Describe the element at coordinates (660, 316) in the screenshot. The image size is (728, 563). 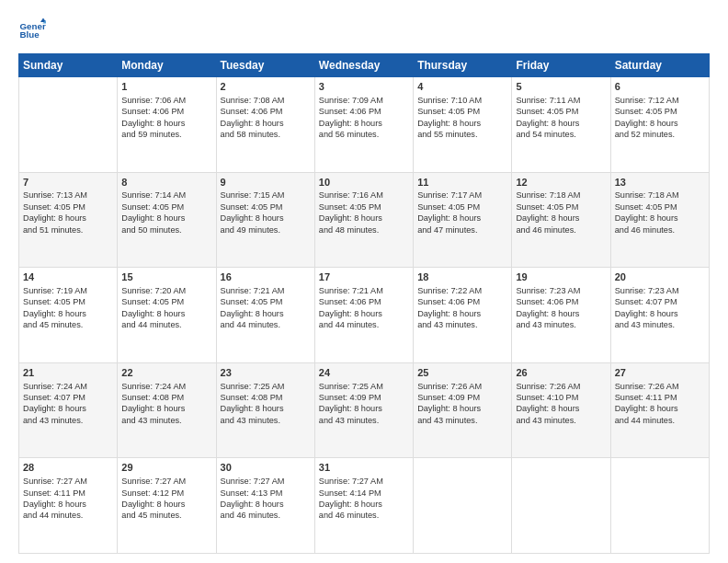
I see `calendar-cell: 20Sunrise: 7:23 AMSunset: 4:07 PMDayligh…` at that location.